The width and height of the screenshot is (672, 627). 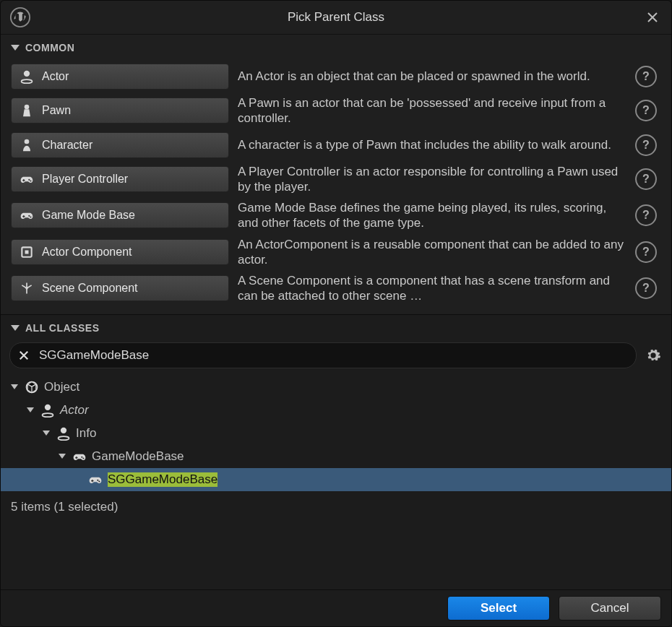 What do you see at coordinates (336, 355) in the screenshot?
I see `search-row` at bounding box center [336, 355].